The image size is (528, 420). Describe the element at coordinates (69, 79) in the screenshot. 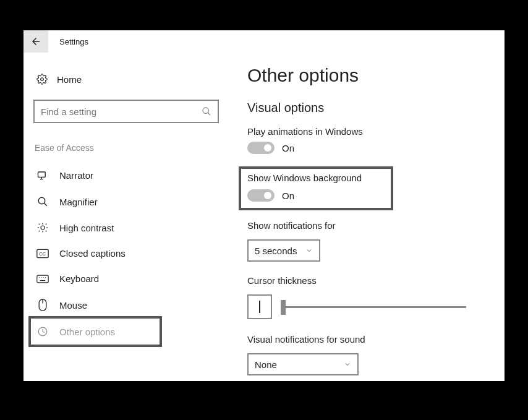

I see `home-label: Home` at that location.